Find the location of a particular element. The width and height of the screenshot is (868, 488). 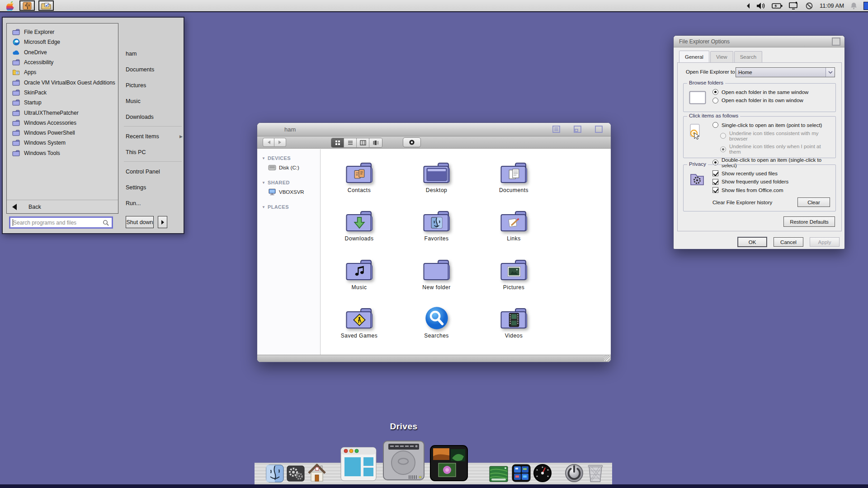

radio-option: Underline icon titles only when I point … is located at coordinates (776, 149).